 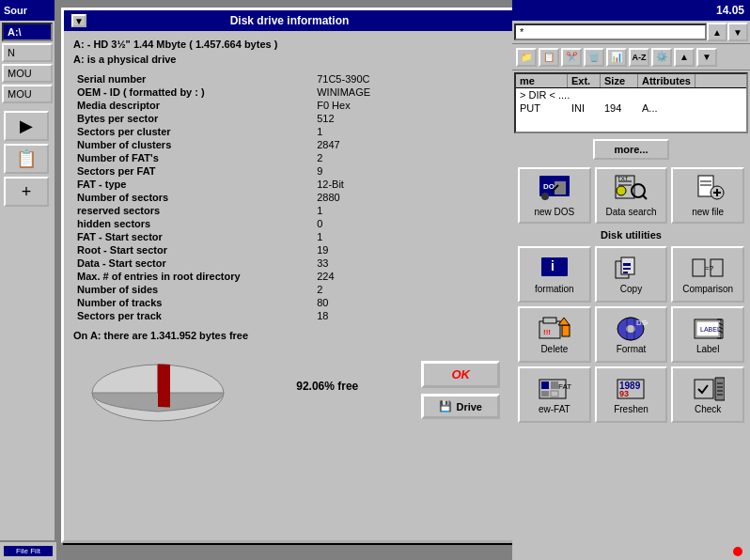 What do you see at coordinates (555, 289) in the screenshot?
I see `information-label: formation` at bounding box center [555, 289].